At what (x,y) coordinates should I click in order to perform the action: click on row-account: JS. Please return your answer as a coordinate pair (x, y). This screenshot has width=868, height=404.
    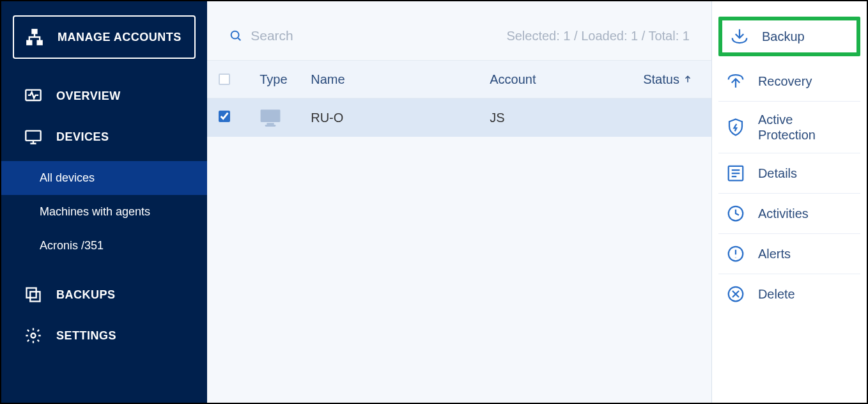
    Looking at the image, I should click on (566, 118).